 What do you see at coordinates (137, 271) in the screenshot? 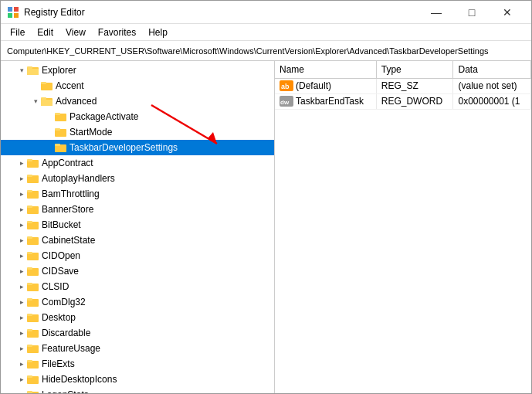
I see `tree-item-cidsave: ▸ CIDSave` at bounding box center [137, 271].